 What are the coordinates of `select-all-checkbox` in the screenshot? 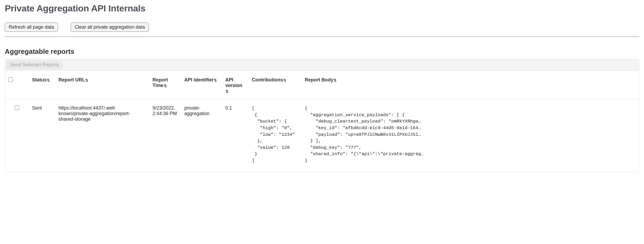 It's located at (11, 80).